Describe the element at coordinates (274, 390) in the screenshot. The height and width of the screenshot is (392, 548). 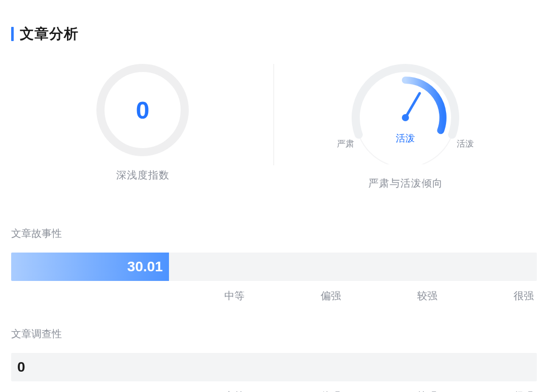
I see `investigative-ticks: 中等 偏强 较强 很强` at that location.